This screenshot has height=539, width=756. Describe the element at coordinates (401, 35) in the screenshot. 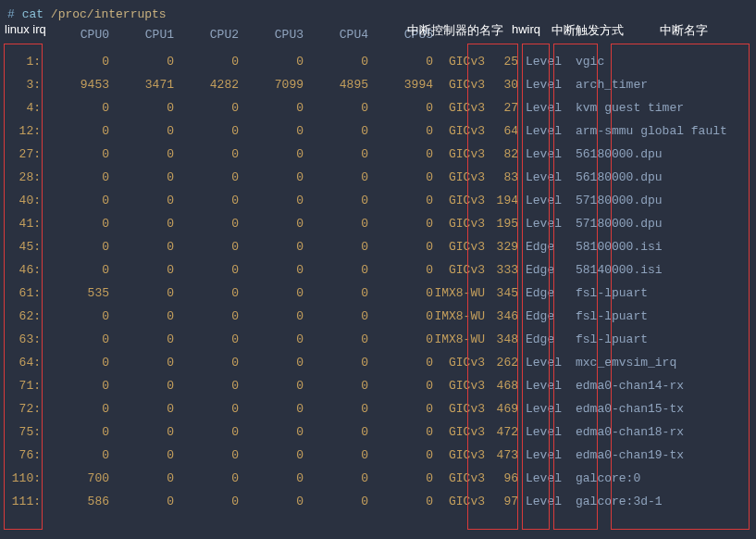

I see `header-cpu5: CPU5` at that location.